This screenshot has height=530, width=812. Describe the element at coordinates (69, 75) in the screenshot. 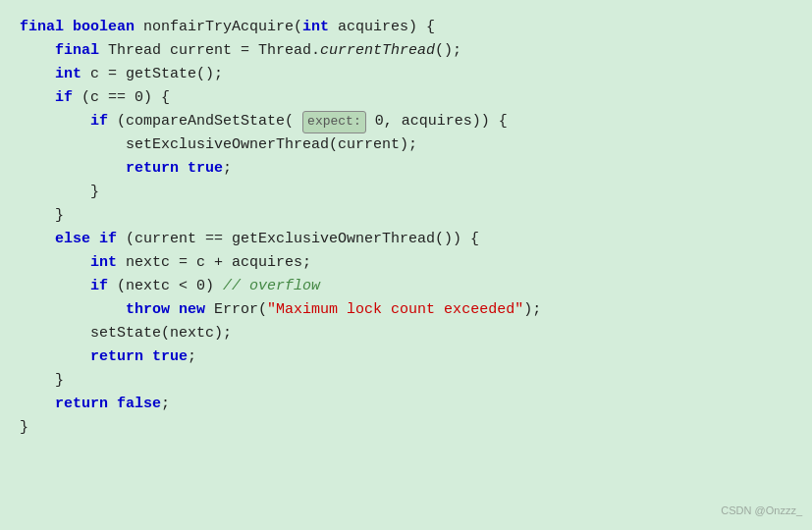

I see `keyword-int-2: int` at that location.